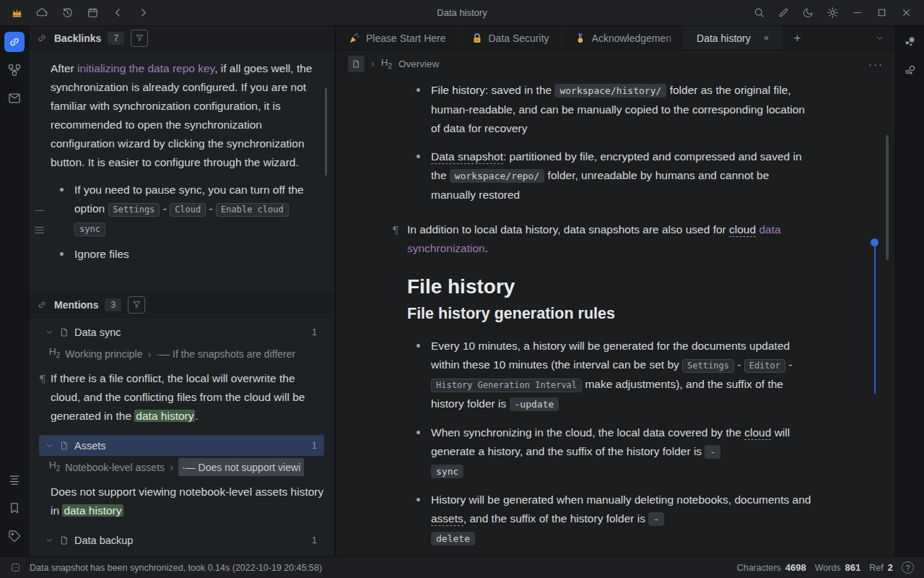  Describe the element at coordinates (104, 540) in the screenshot. I see `doc-name: Data backup` at that location.